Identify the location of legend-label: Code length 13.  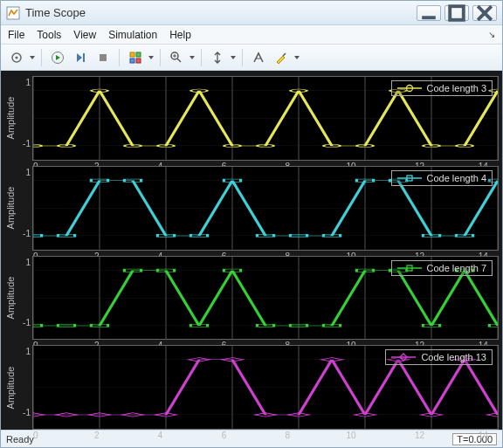
(454, 357).